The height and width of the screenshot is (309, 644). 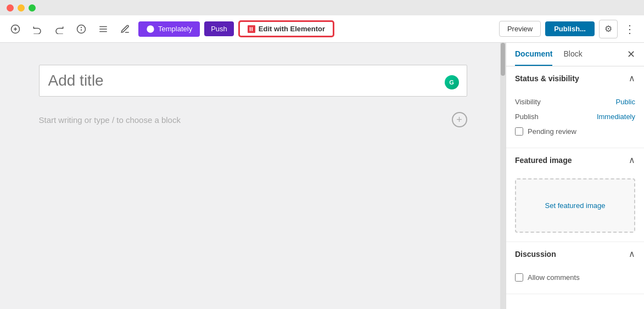 I want to click on list-view-button, so click(x=103, y=29).